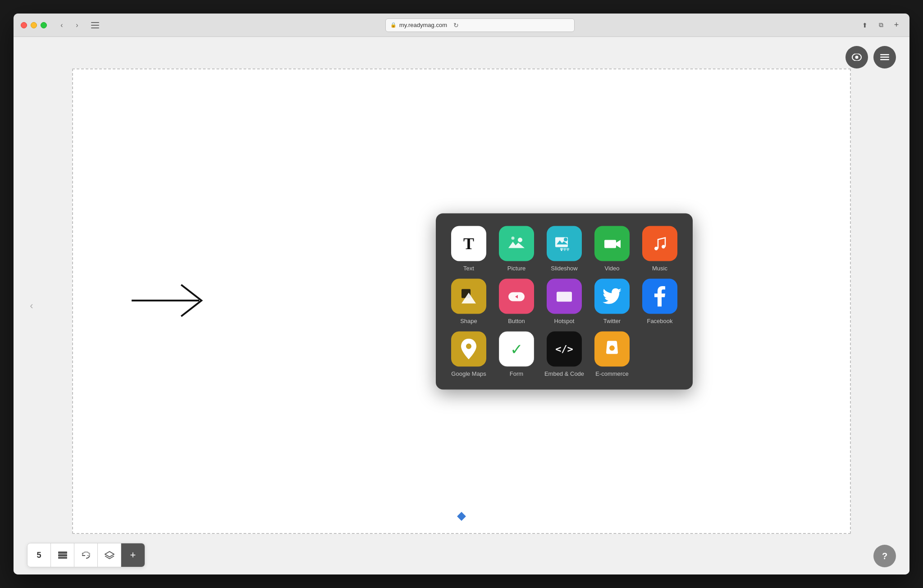 Image resolution: width=923 pixels, height=588 pixels. I want to click on widget-item-embed: </> Embed & Code, so click(564, 354).